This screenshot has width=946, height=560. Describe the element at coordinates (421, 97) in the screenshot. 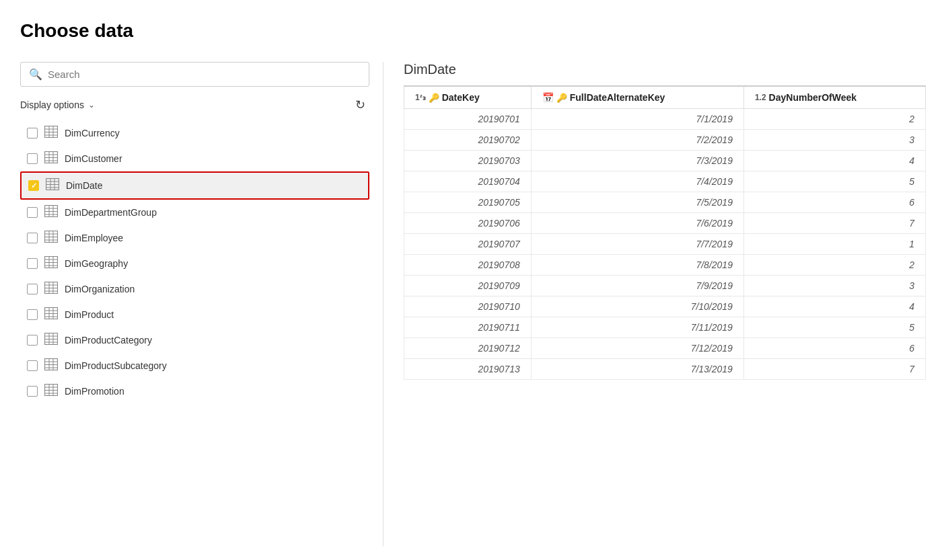

I see `type-icon-123: 1²₃` at that location.